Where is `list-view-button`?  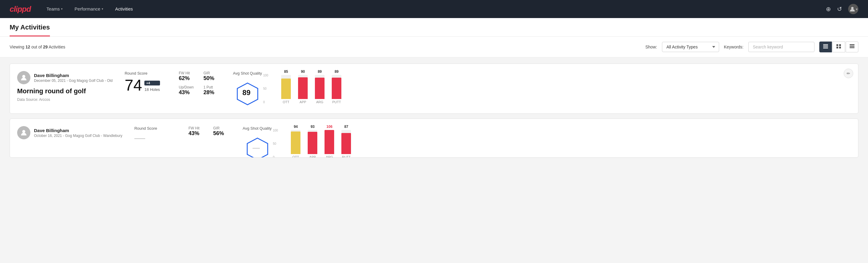 list-view-button is located at coordinates (852, 47).